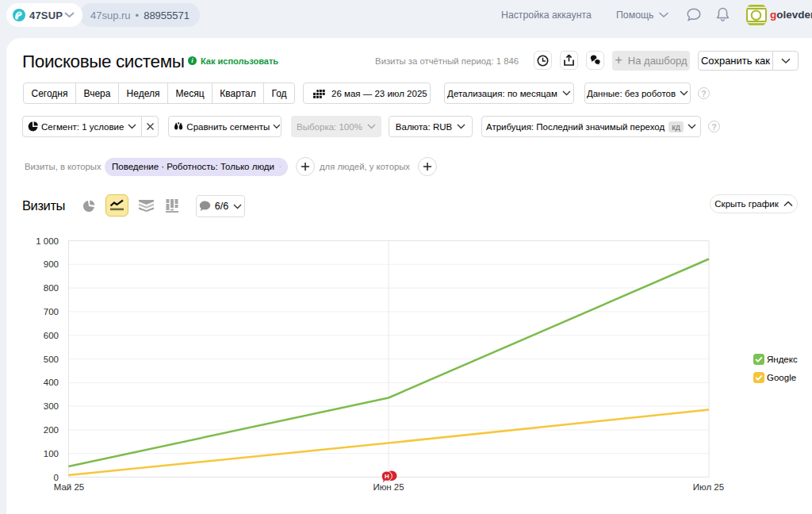  I want to click on svg-text: Июн 25, so click(389, 487).